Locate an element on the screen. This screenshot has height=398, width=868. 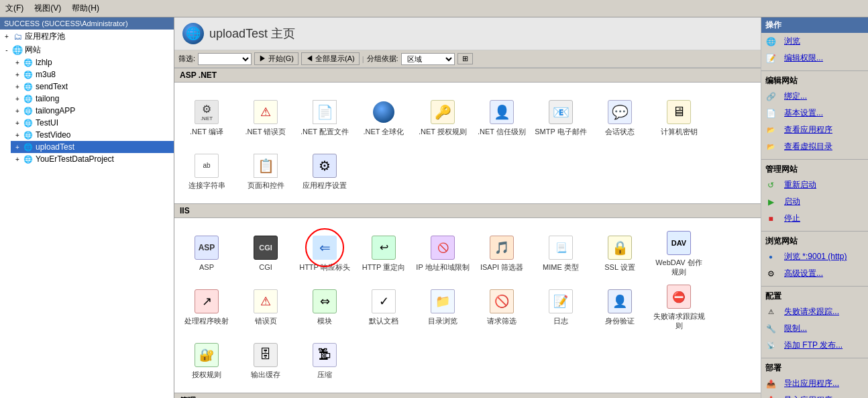
bind-link: 绑定... is located at coordinates (796, 97).